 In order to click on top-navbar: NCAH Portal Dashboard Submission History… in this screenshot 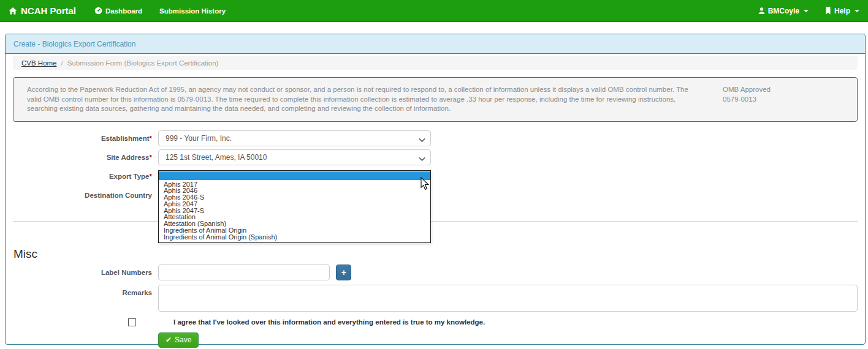, I will do `click(434, 11)`.